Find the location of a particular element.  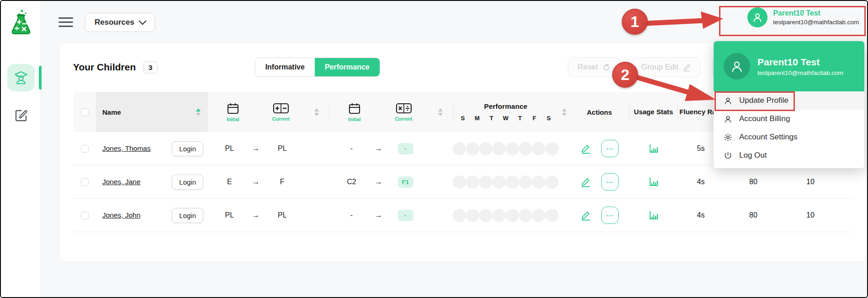

menu-item-account-billing: Account Billing is located at coordinates (789, 119).